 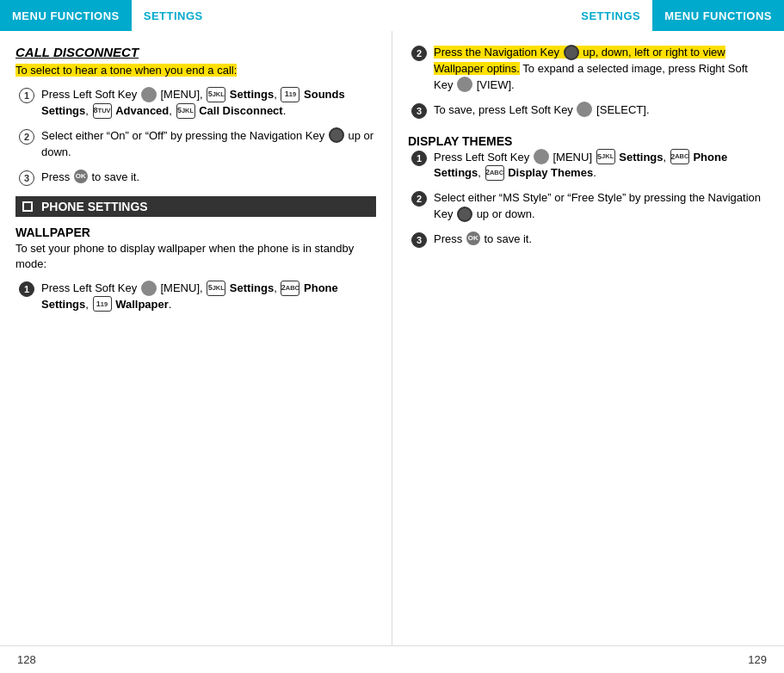 I want to click on step-wp-3: 3 To save, press Left Soft Key [SELECT]., so click(x=590, y=110).